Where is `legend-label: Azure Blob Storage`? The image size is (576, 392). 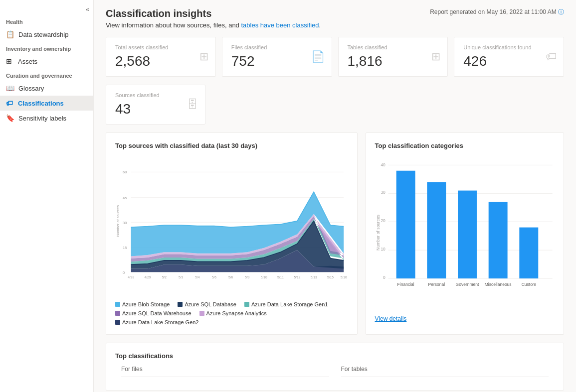 legend-label: Azure Blob Storage is located at coordinates (146, 304).